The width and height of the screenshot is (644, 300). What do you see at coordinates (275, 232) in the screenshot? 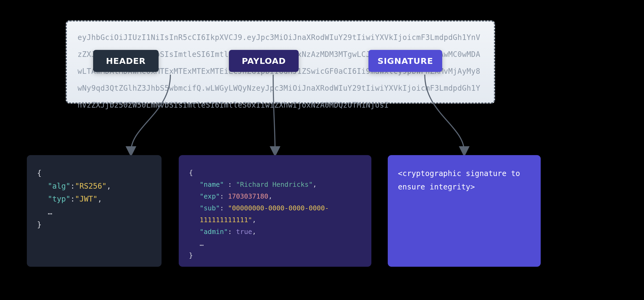
I see `payload-admin-line: "admin": true,` at bounding box center [275, 232].